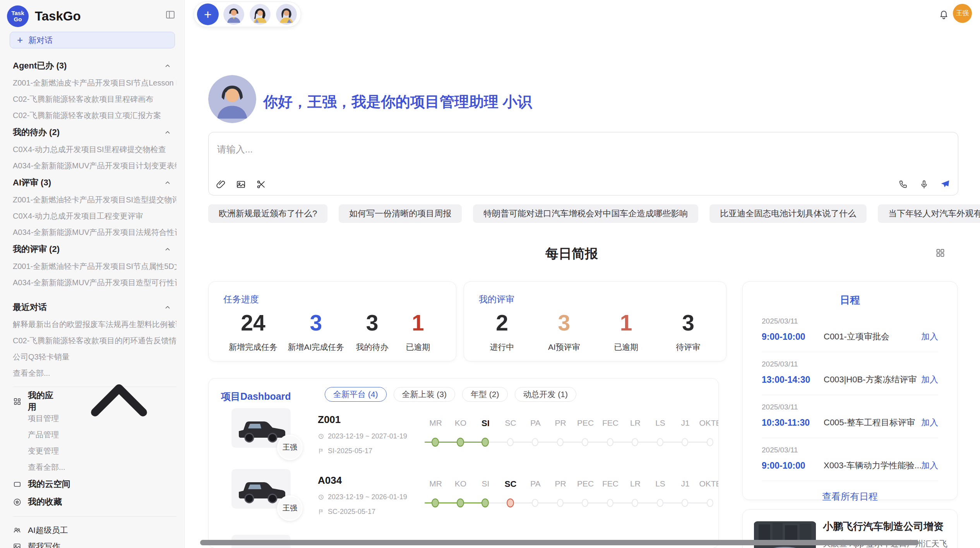 The image size is (980, 548). What do you see at coordinates (536, 484) in the screenshot?
I see `milestone-label: PA` at bounding box center [536, 484].